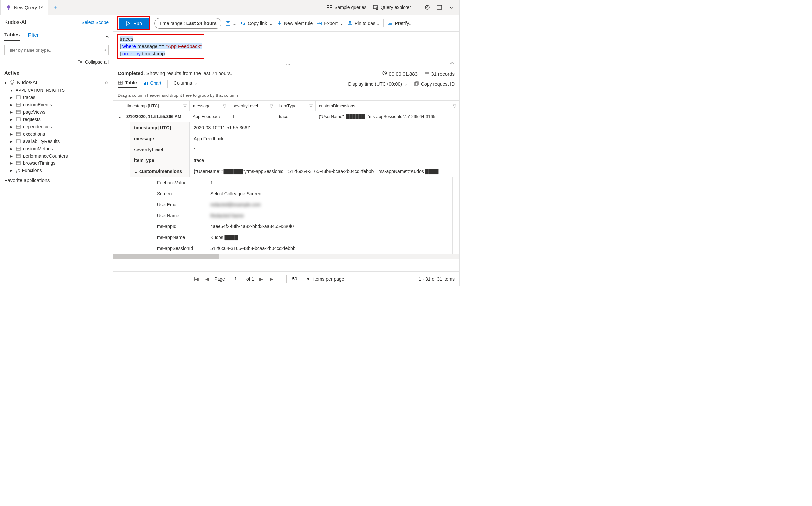 This screenshot has width=812, height=506. Describe the element at coordinates (57, 126) in the screenshot. I see `tree-root: ▾ Kudos-AI ☆ ▾APPLICATION INSIGHTS ▸trac…` at that location.